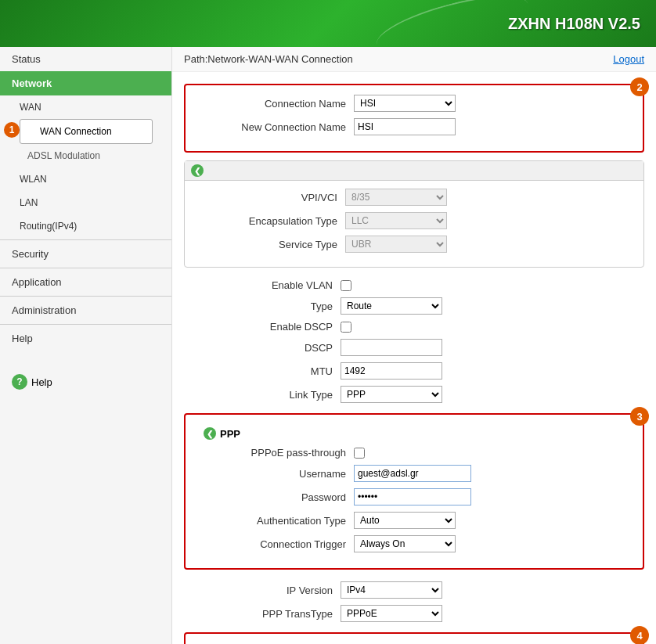  Describe the element at coordinates (640, 416) in the screenshot. I see `badge-3: 3` at that location.